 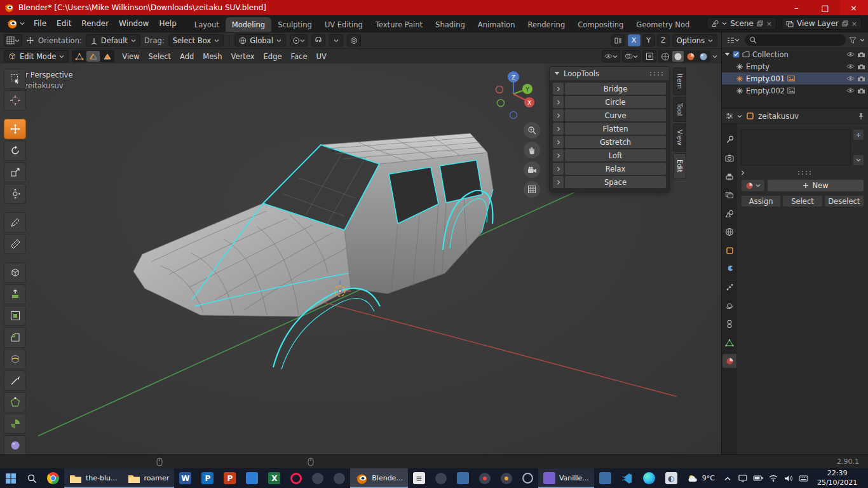 I want to click on menu-render: Render, so click(x=95, y=24).